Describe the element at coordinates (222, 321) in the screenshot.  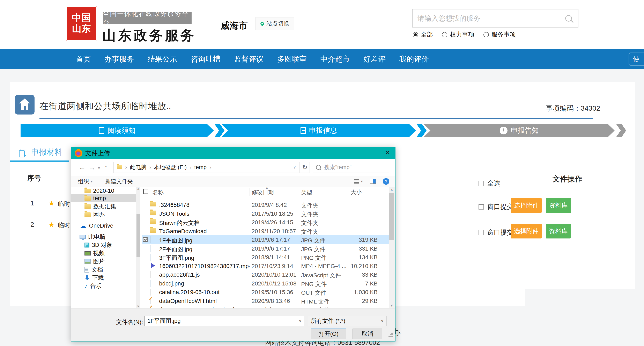
I see `filename-input` at that location.